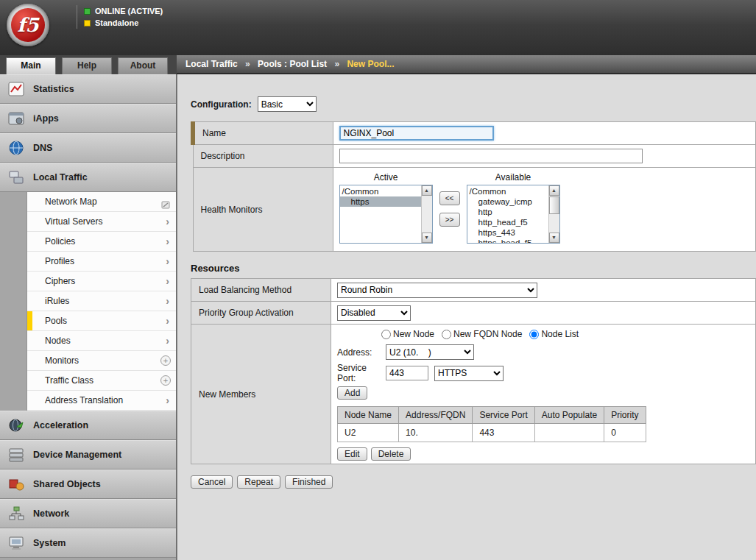 The image size is (756, 560). Describe the element at coordinates (508, 202) in the screenshot. I see `available-monitor-item: gateway_icmp` at that location.